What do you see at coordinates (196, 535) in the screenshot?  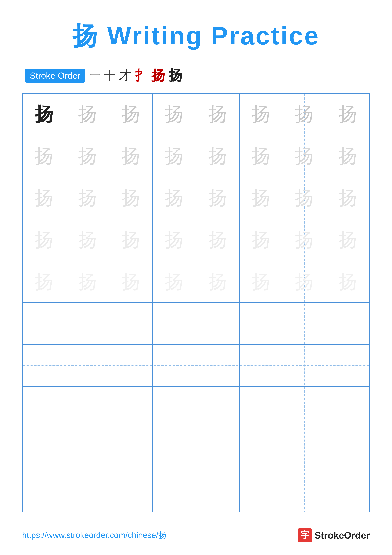 I see `footer: https://www.strokeorder.com/chinese/扬 字 …` at bounding box center [196, 535].